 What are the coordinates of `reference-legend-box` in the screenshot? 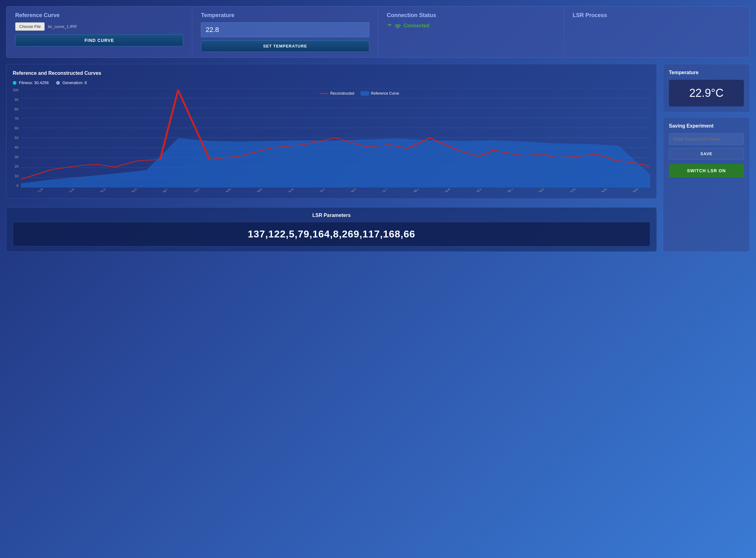 It's located at (364, 93).